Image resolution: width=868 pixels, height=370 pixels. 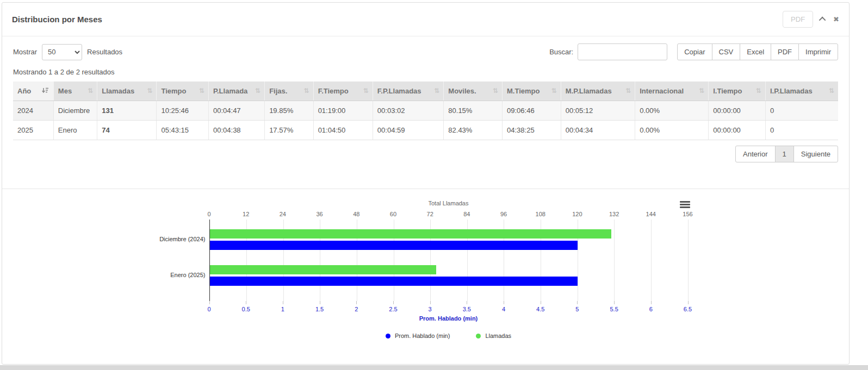 What do you see at coordinates (231, 91) in the screenshot?
I see `column-label: P.Llamada` at bounding box center [231, 91].